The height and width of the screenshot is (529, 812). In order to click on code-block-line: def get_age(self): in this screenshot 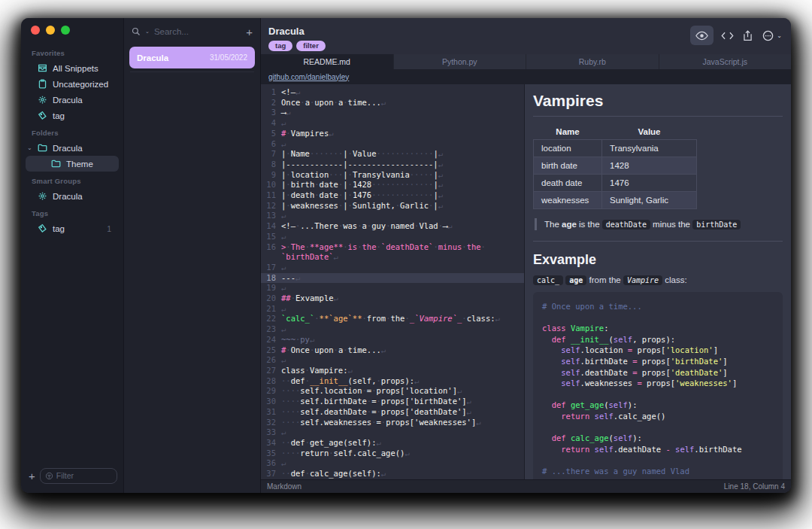, I will do `click(658, 405)`.